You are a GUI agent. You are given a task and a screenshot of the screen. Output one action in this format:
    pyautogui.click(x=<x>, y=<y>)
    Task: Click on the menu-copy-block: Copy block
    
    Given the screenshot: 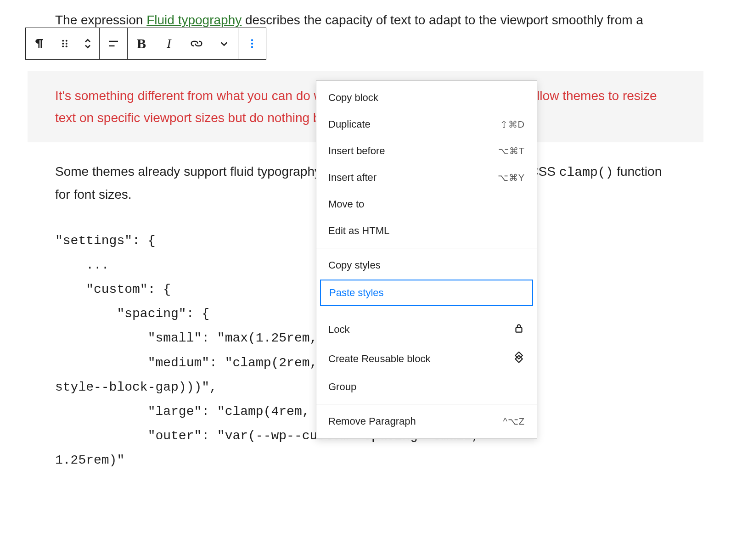 What is the action you would take?
    pyautogui.click(x=427, y=98)
    